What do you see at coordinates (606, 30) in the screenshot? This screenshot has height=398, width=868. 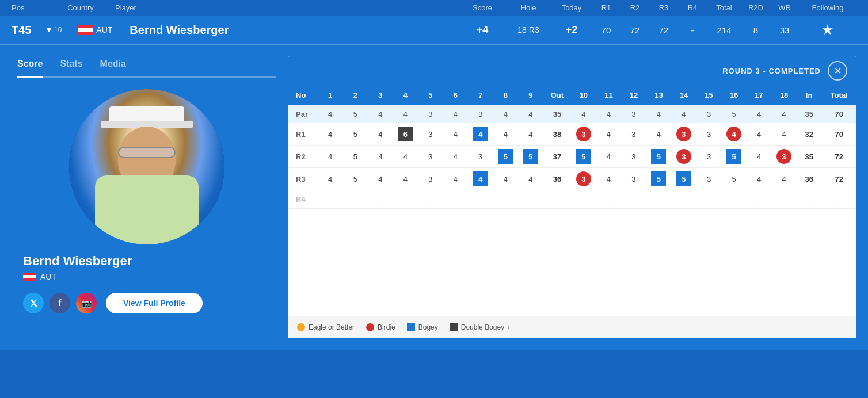 I see `player-r1: 70` at bounding box center [606, 30].